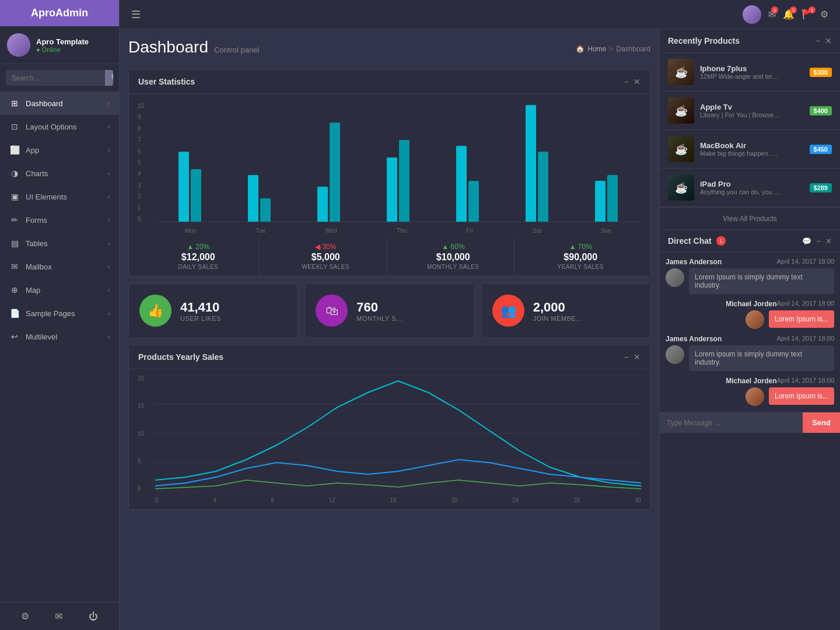 The width and height of the screenshot is (840, 630). What do you see at coordinates (821, 149) in the screenshot?
I see `product-price-2: $450` at bounding box center [821, 149].